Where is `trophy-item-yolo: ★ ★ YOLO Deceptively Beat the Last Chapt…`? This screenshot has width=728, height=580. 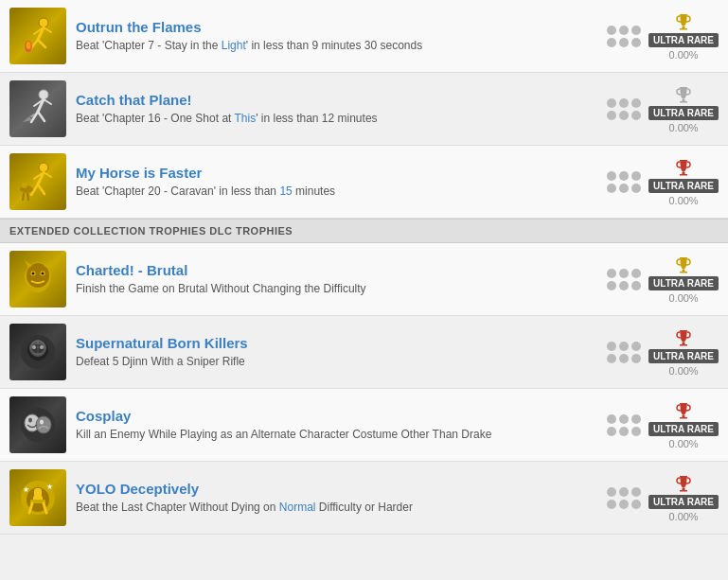 trophy-item-yolo: ★ ★ YOLO Deceptively Beat the Last Chapt… is located at coordinates (364, 498).